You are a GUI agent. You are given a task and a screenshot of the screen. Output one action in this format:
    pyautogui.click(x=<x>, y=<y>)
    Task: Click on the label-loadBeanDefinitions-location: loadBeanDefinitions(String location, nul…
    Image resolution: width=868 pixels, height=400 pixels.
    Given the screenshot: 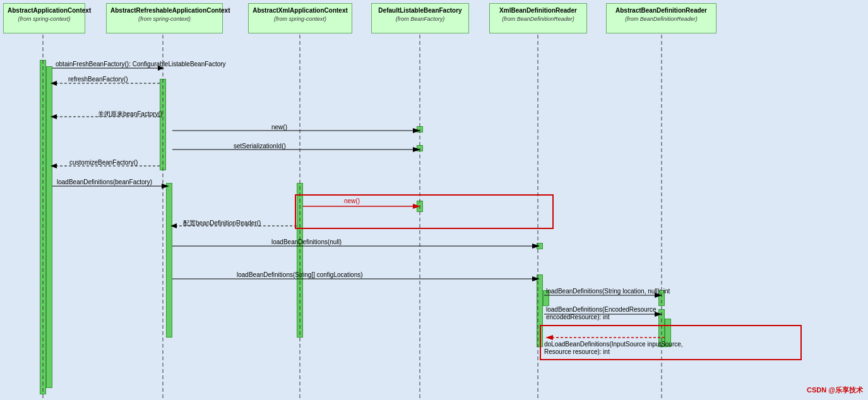 What is the action you would take?
    pyautogui.click(x=608, y=291)
    